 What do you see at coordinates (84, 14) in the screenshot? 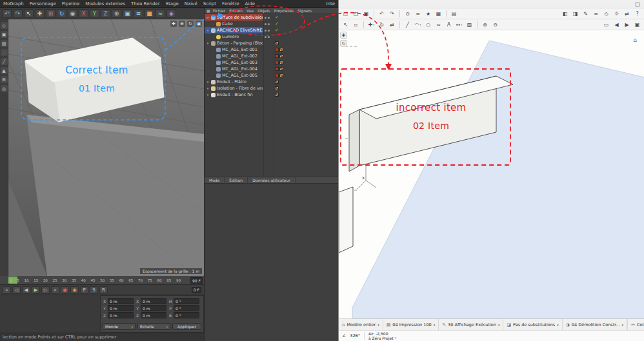
I see `axis-x-lock-icon: X` at bounding box center [84, 14].